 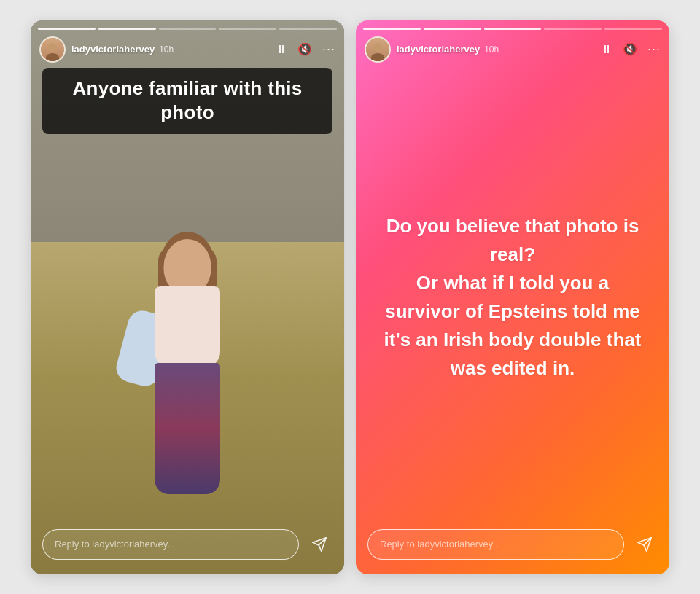 I want to click on mute-icon-1: 🔇, so click(x=305, y=50).